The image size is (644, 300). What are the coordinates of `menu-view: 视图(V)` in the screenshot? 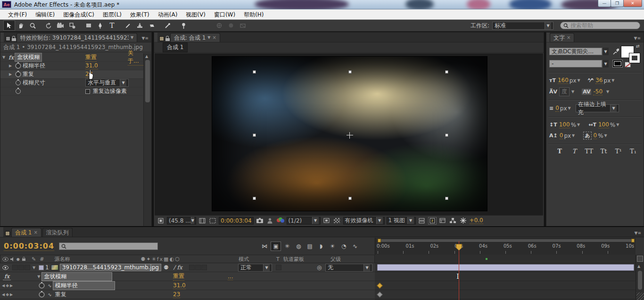 It's located at (196, 15).